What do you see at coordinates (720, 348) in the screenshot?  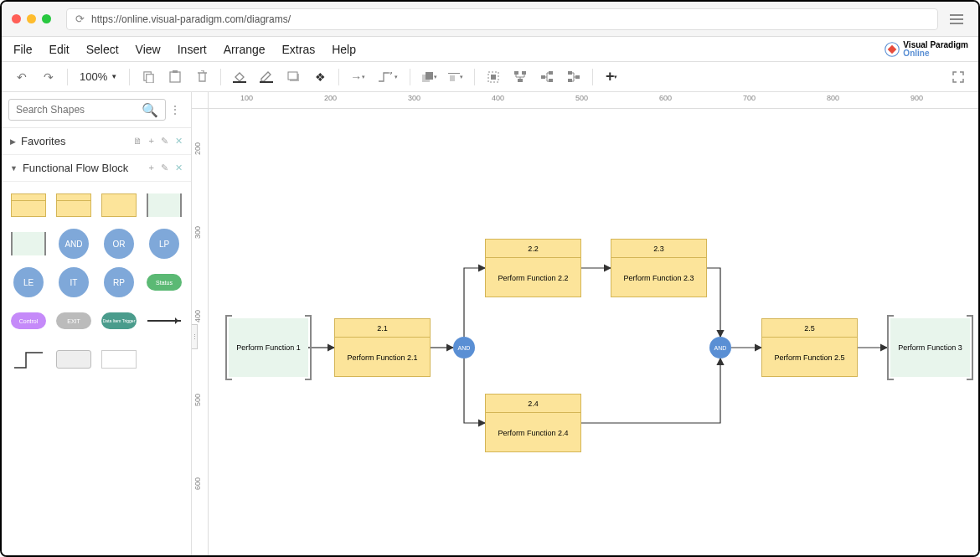 I see `node-and-gate-2: AND` at bounding box center [720, 348].